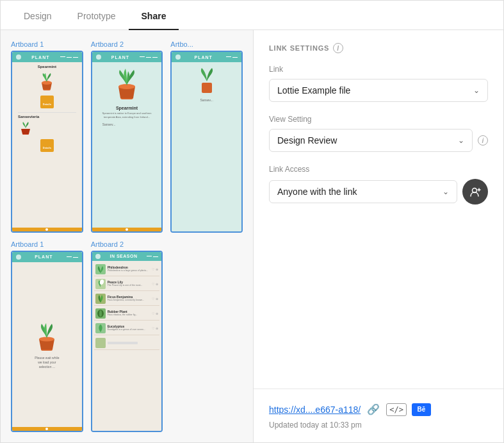  What do you see at coordinates (461, 140) in the screenshot?
I see `view-setting-chevron-icon: ⌄` at bounding box center [461, 140].